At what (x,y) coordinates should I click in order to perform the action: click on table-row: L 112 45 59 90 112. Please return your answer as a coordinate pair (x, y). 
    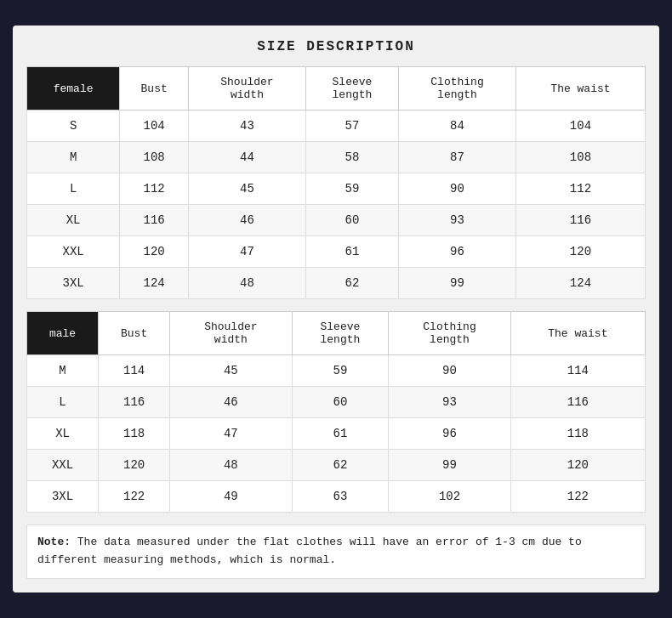
    Looking at the image, I should click on (337, 189).